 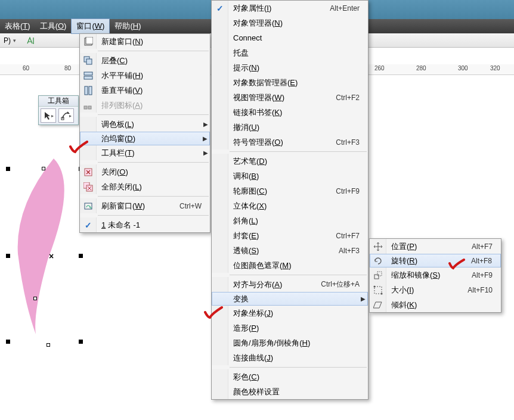 I want to click on menu-item: 对象坐标(J), so click(x=290, y=313).